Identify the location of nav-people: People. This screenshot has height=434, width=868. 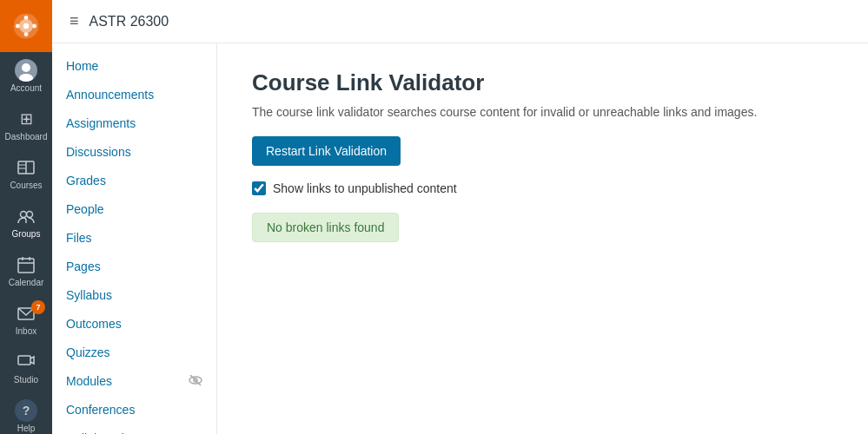
(134, 210).